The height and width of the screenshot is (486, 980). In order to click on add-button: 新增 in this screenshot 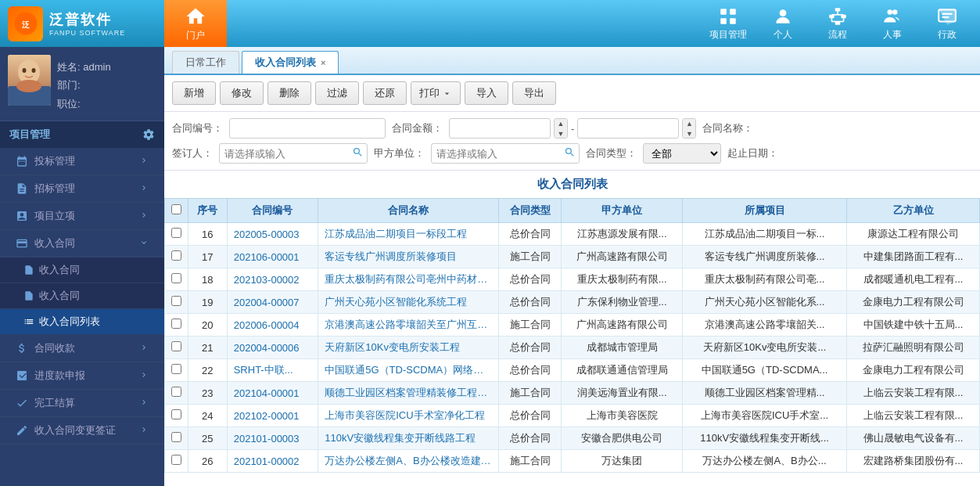, I will do `click(194, 93)`.